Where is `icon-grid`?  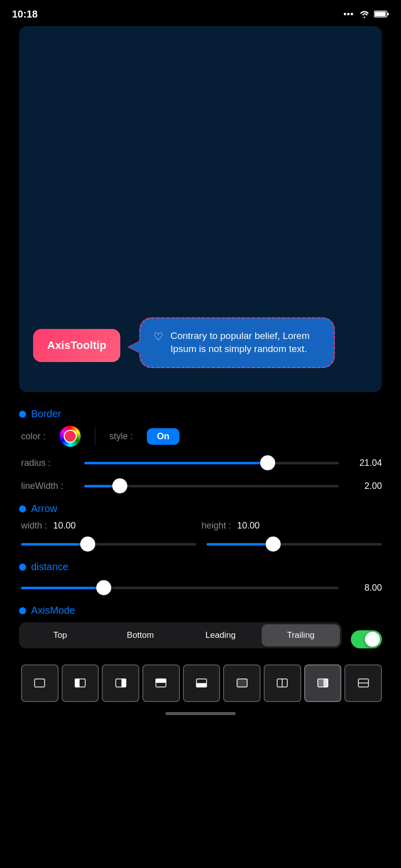 icon-grid is located at coordinates (200, 683).